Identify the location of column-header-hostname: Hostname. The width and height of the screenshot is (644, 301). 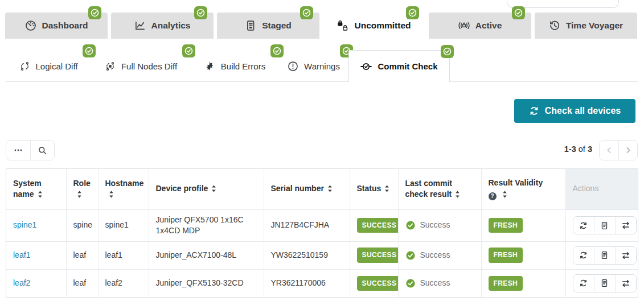
(123, 189).